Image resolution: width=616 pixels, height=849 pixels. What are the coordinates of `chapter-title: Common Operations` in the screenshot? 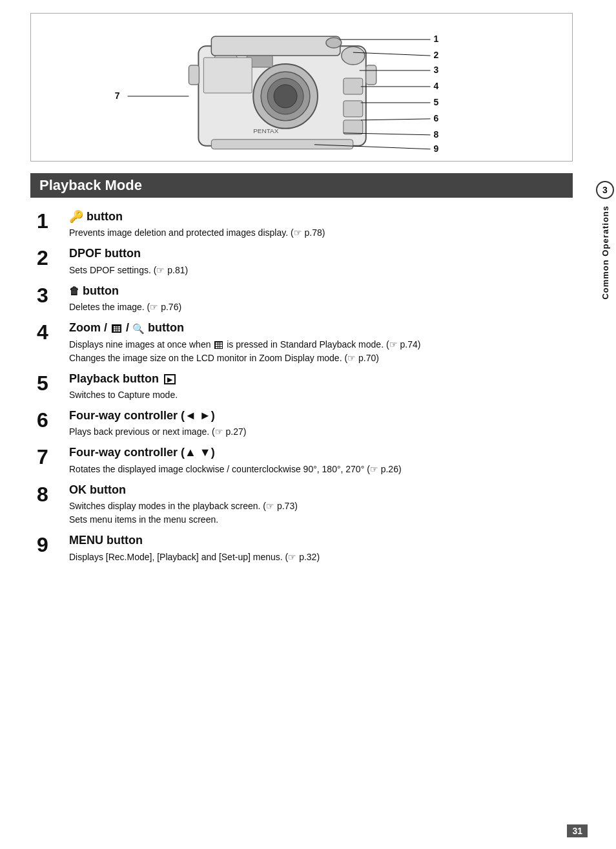 It's located at (606, 253).